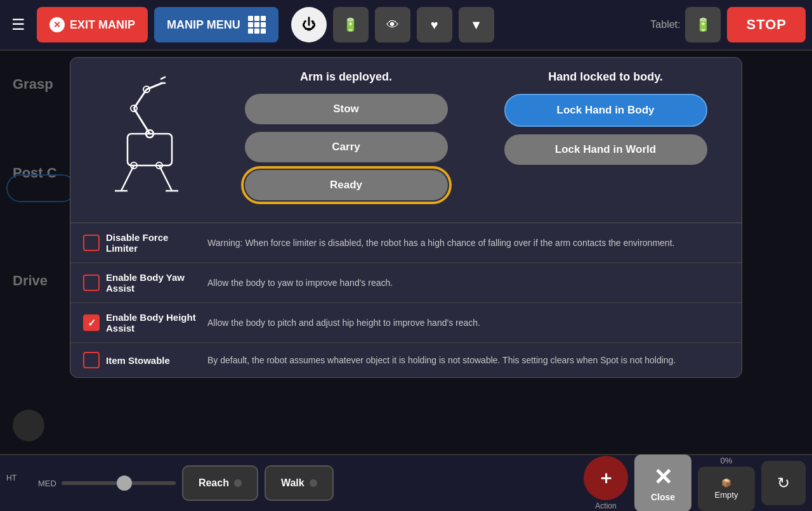 This screenshot has width=812, height=511. Describe the element at coordinates (468, 360) in the screenshot. I see `item-stowable-description: By default, the robot assumes whatever o…` at that location.